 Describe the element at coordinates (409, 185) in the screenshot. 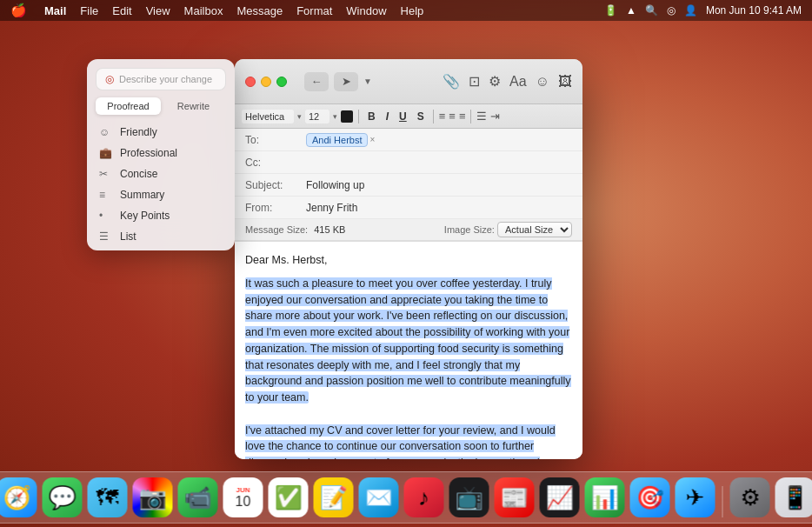

I see `email-headers: To: Andi Herbst × Cc: Subject: Following…` at that location.